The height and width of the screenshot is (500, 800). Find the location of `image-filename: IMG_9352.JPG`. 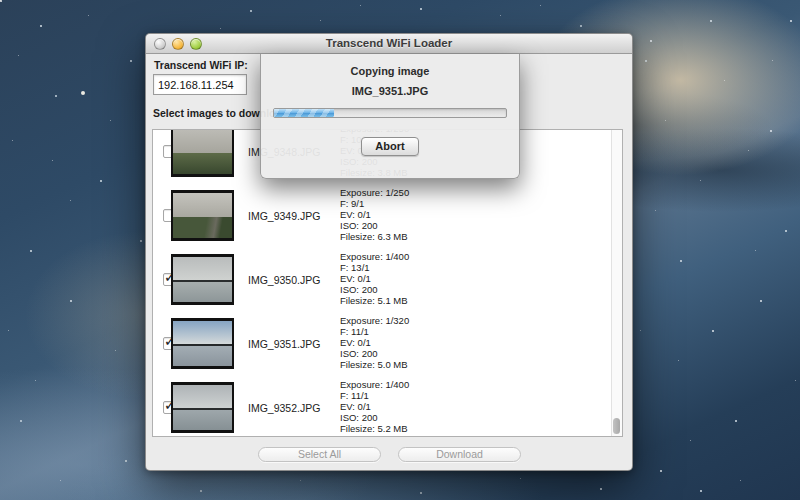

image-filename: IMG_9352.JPG is located at coordinates (284, 408).